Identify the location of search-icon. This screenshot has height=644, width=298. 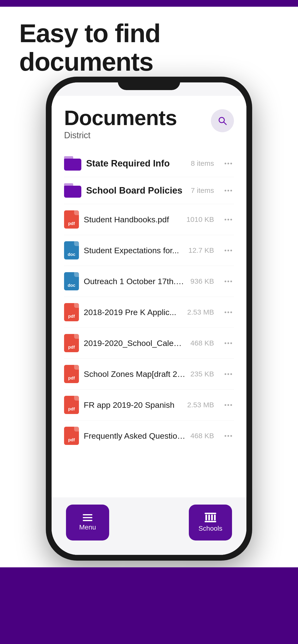
(222, 121).